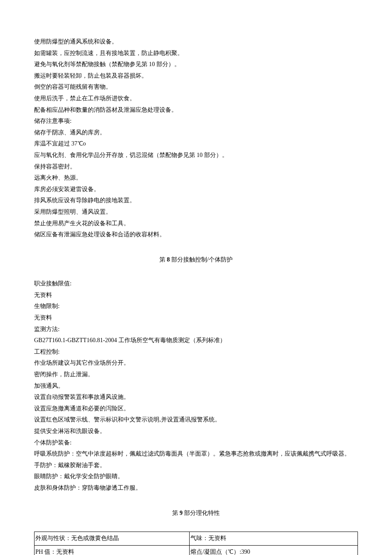 This screenshot has width=392, height=555. What do you see at coordinates (196, 466) in the screenshot?
I see `body-line: 手防护：戴橡胶耐油手套。` at bounding box center [196, 466].